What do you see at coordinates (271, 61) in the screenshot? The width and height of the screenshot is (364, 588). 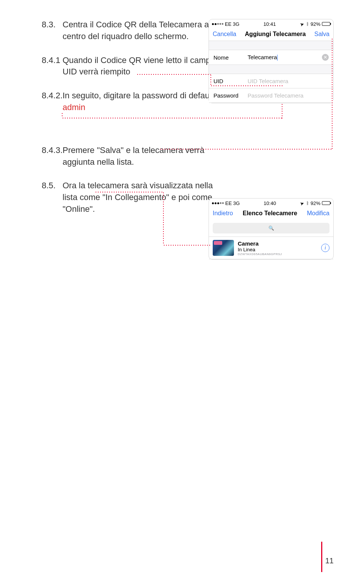 I see `phone-add-camera: EE 3G 10:41 ➤ ᛒ 92% Cancella Aggiungi Te…` at bounding box center [271, 61].